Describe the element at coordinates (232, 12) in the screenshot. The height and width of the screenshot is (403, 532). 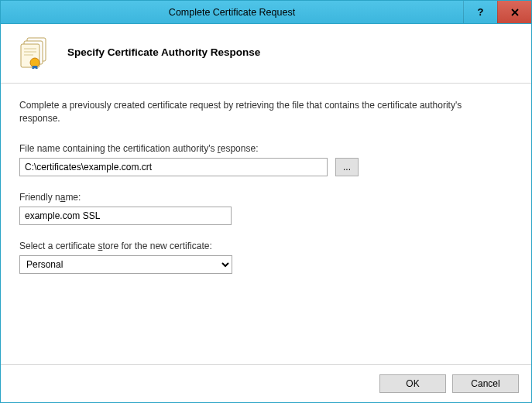
I see `window-title: Complete Certificate Request` at that location.